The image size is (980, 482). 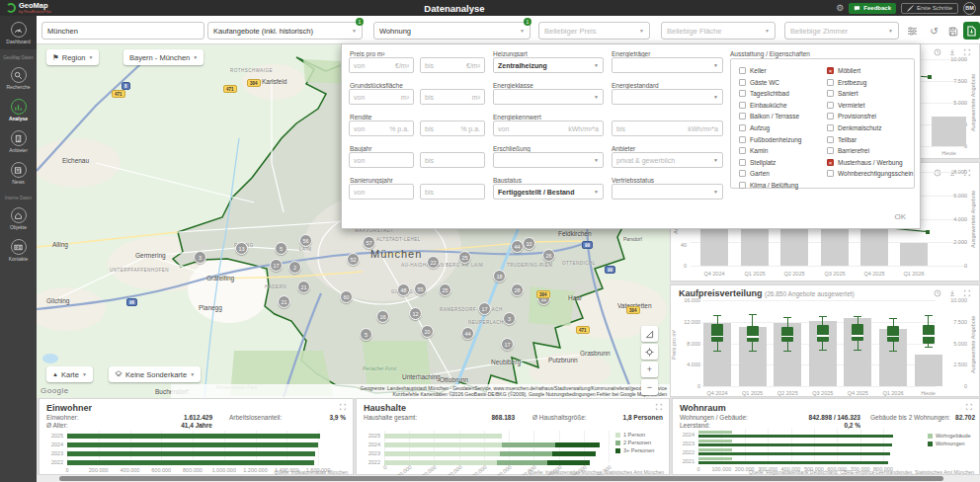 I want to click on count-bar-Heute, so click(x=929, y=370).